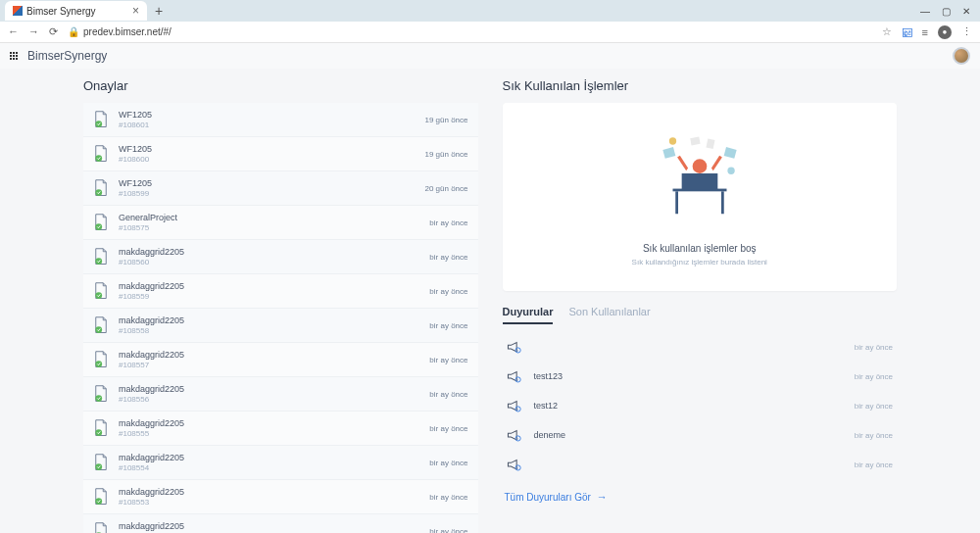  What do you see at coordinates (280, 462) in the screenshot?
I see `approval-item: makdaggrid2205 #108554 bir ay önce` at bounding box center [280, 462].